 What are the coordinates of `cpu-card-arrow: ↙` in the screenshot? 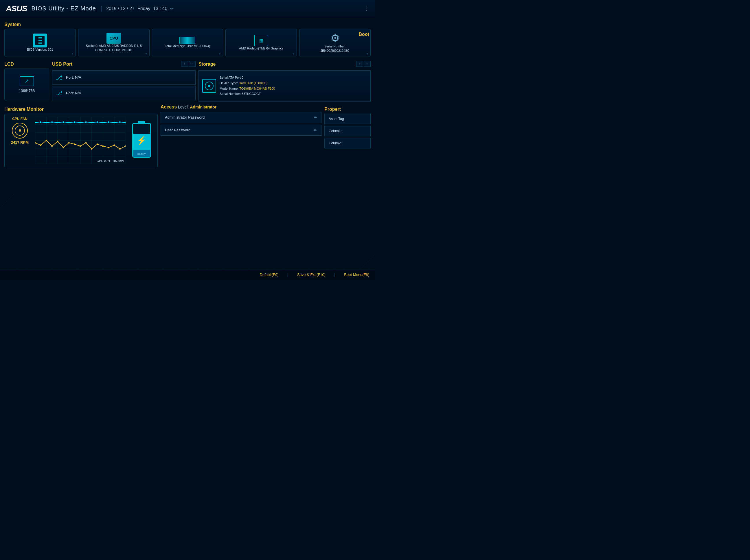 It's located at (146, 54).